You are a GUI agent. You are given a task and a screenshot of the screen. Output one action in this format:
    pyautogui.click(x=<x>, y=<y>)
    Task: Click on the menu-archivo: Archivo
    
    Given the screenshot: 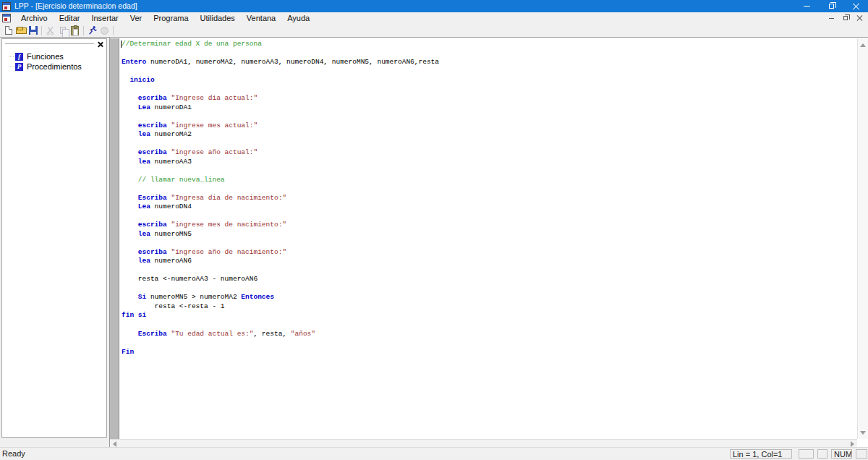 What is the action you would take?
    pyautogui.click(x=35, y=18)
    